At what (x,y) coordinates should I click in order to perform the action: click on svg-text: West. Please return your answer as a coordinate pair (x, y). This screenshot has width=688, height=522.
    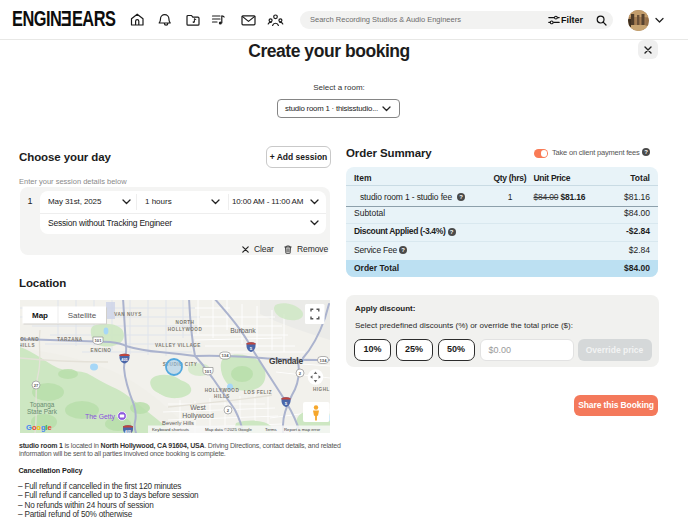
    Looking at the image, I should click on (198, 408).